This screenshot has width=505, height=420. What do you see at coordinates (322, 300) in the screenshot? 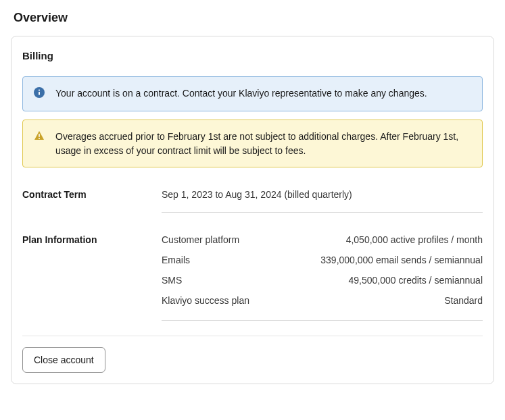
I see `plan-row: Klaviyo success plan Standard` at bounding box center [322, 300].